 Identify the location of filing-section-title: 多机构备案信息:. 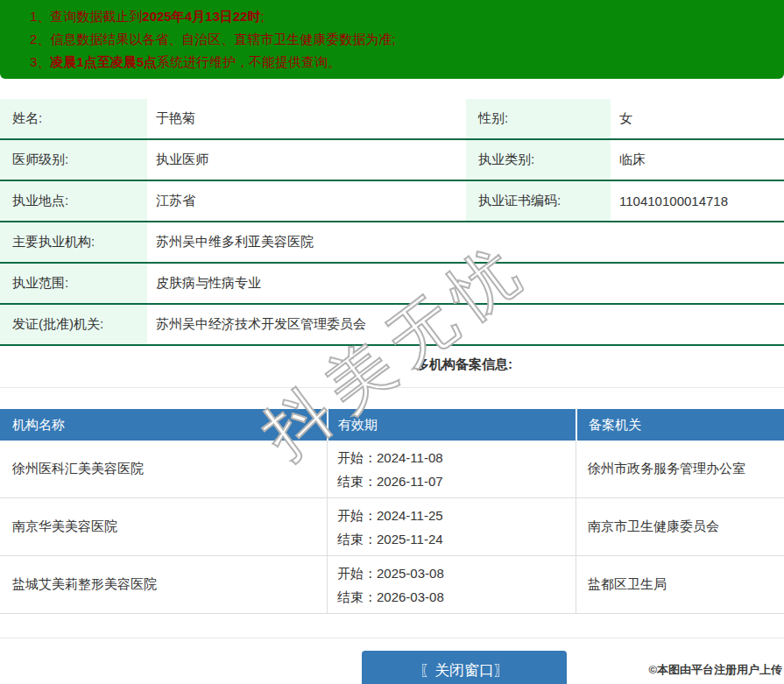
(464, 364).